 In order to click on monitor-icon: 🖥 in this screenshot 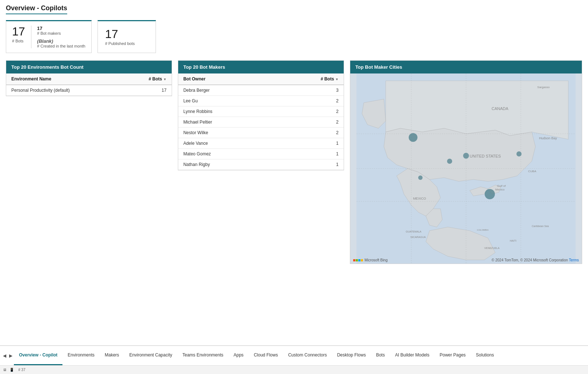, I will do `click(5, 370)`.